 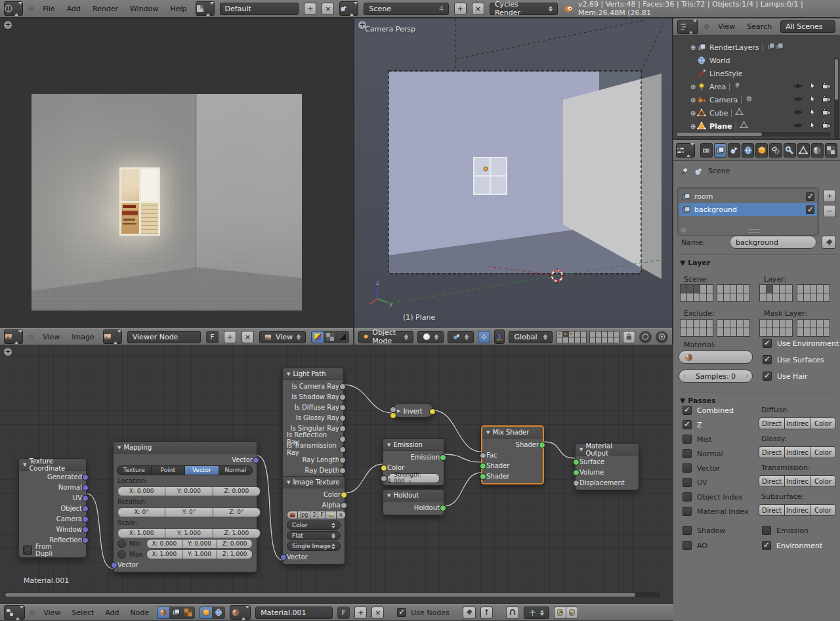 What do you see at coordinates (683, 230) in the screenshot?
I see `expand-icon: ⊕` at bounding box center [683, 230].